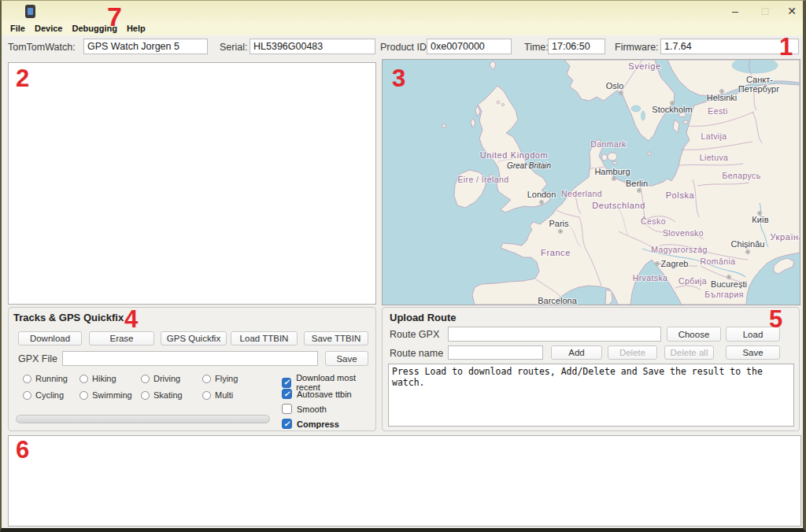 Image resolution: width=806 pixels, height=532 pixels. What do you see at coordinates (724, 294) in the screenshot?
I see `label-bulgaria: България` at bounding box center [724, 294].